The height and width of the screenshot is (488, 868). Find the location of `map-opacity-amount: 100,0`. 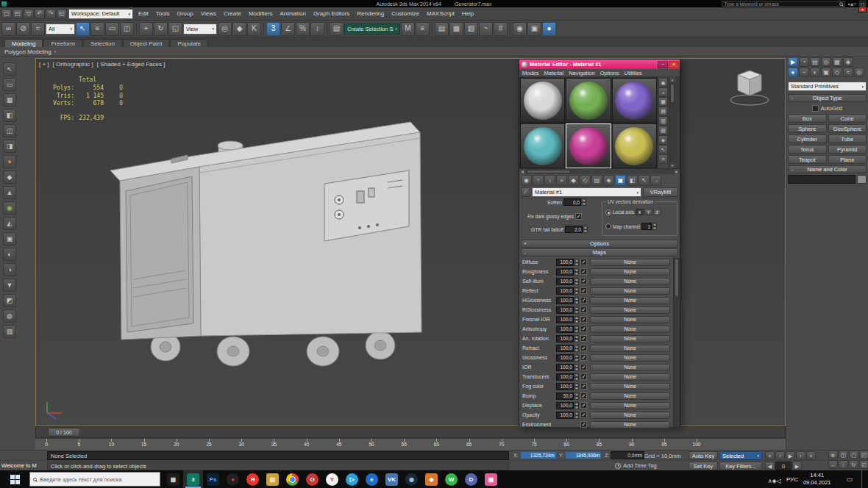

map-opacity-amount: 100,0 is located at coordinates (565, 415).